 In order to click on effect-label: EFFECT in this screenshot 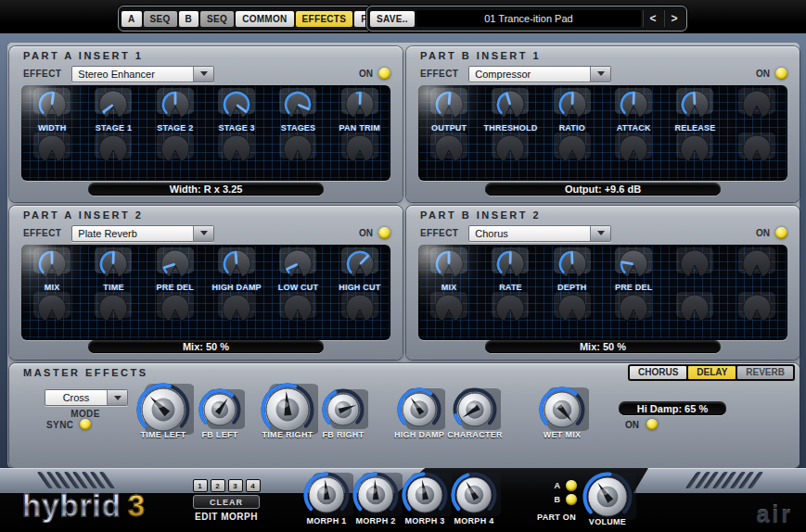, I will do `click(43, 234)`.